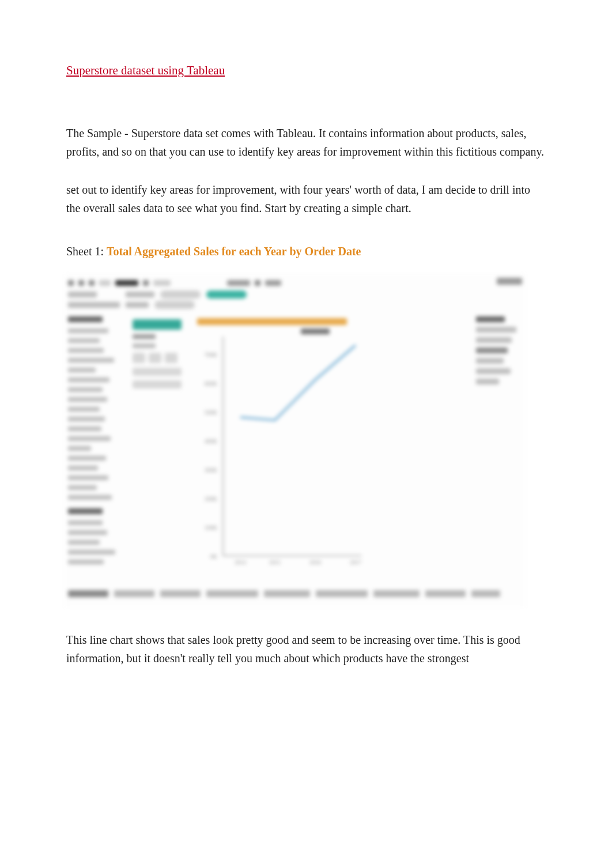 The height and width of the screenshot is (868, 612). Describe the element at coordinates (315, 563) in the screenshot. I see `x-tick: 2016` at that location.